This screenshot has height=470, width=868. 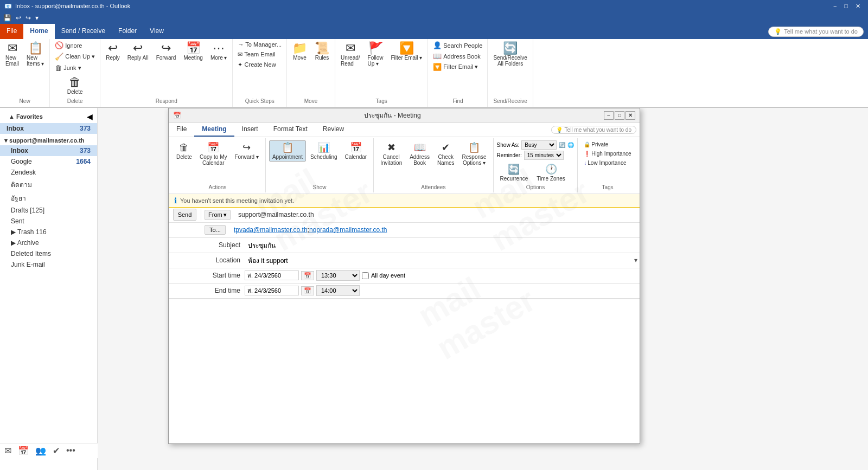 I want to click on restore-icon: □, so click(x=846, y=7).